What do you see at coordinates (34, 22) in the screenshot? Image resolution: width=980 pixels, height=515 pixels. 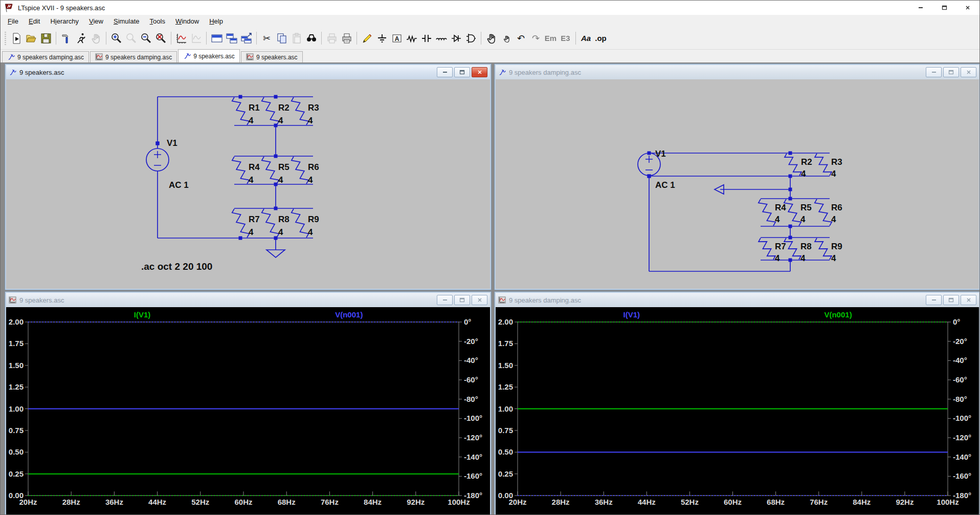 I see `menu-edit: Edit` at bounding box center [34, 22].